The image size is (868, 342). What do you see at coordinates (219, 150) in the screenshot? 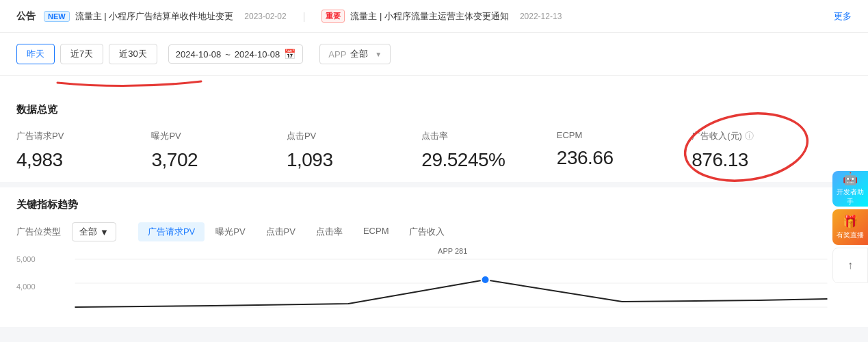
I see `metric-exposure-pv: 曝光PV 3,702` at bounding box center [219, 150].